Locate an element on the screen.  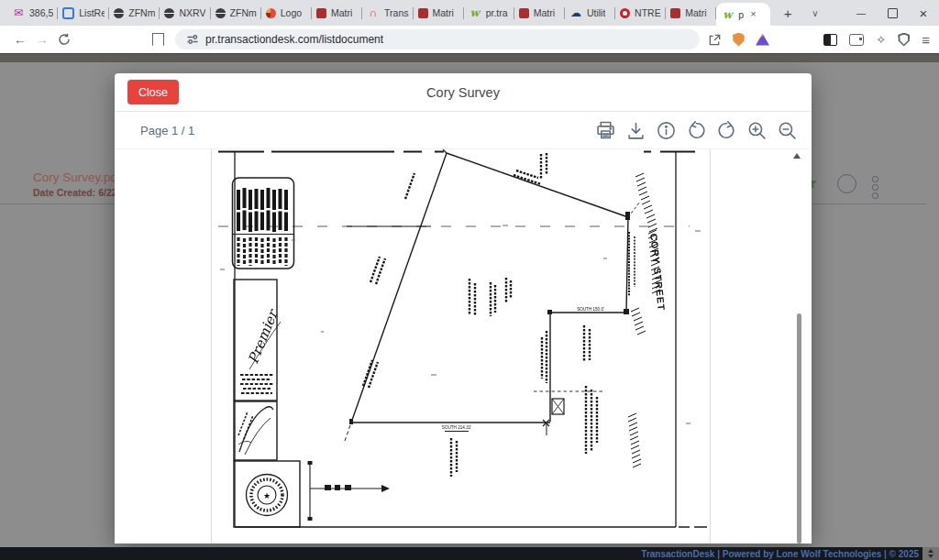
site-controls-icon is located at coordinates (193, 39).